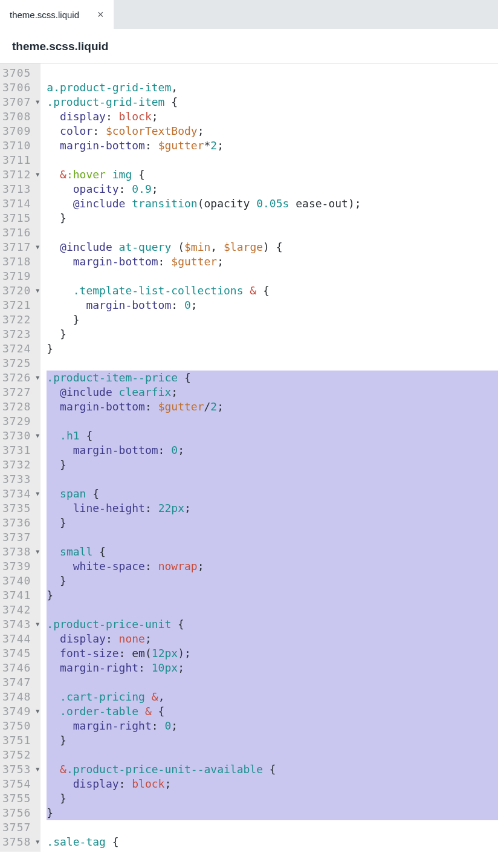 This screenshot has width=498, height=868. I want to click on code-line: span {, so click(272, 494).